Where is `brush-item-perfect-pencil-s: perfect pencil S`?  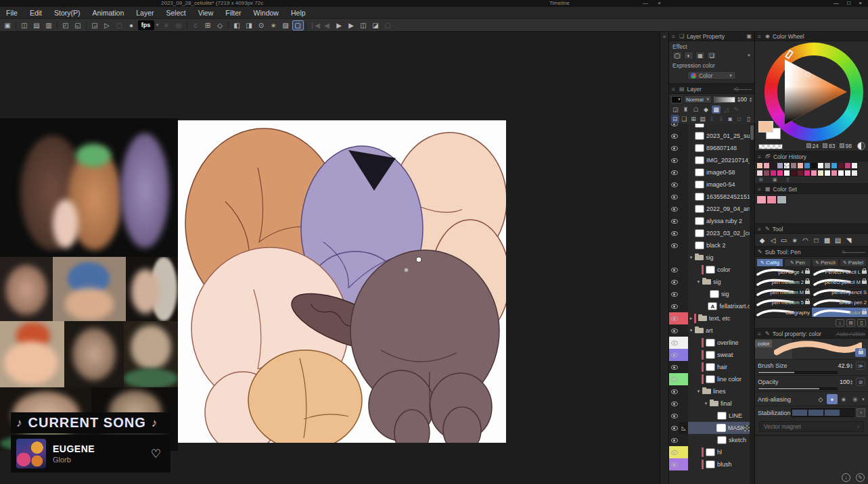 brush-item-perfect-pencil-s: perfect pencil S is located at coordinates (840, 292).